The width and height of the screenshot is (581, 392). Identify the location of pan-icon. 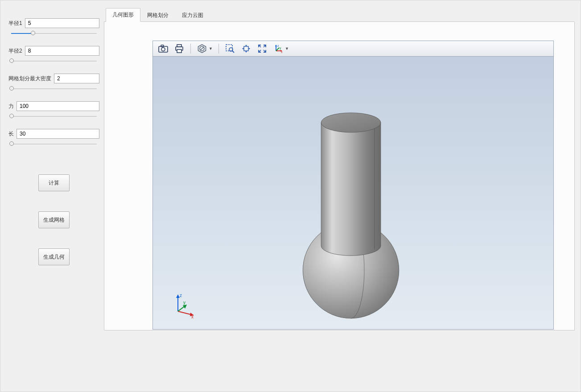
(246, 49).